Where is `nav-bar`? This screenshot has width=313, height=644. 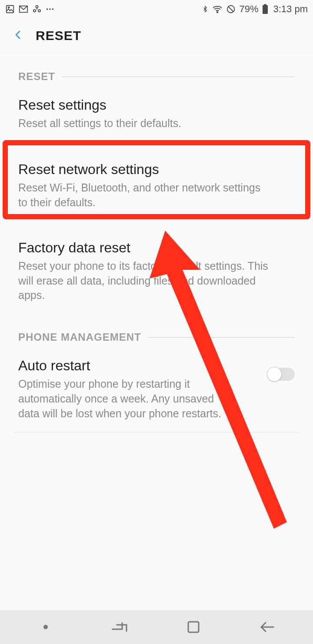
nav-bar is located at coordinates (156, 627).